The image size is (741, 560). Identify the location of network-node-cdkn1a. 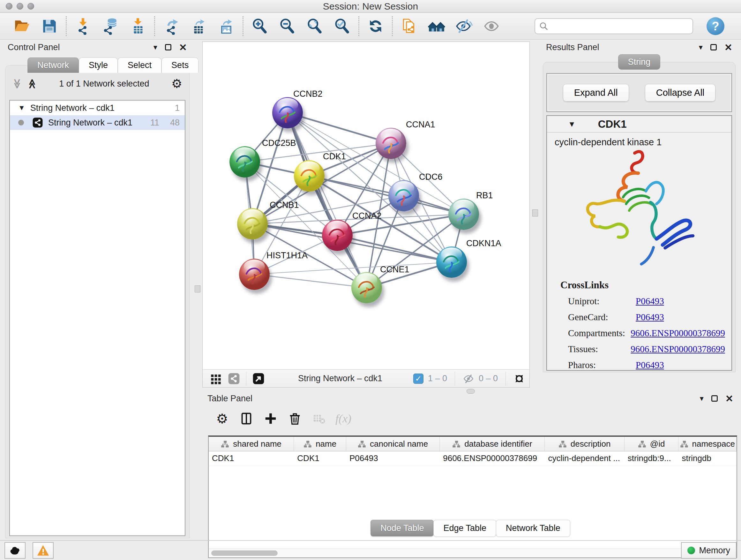
(452, 262).